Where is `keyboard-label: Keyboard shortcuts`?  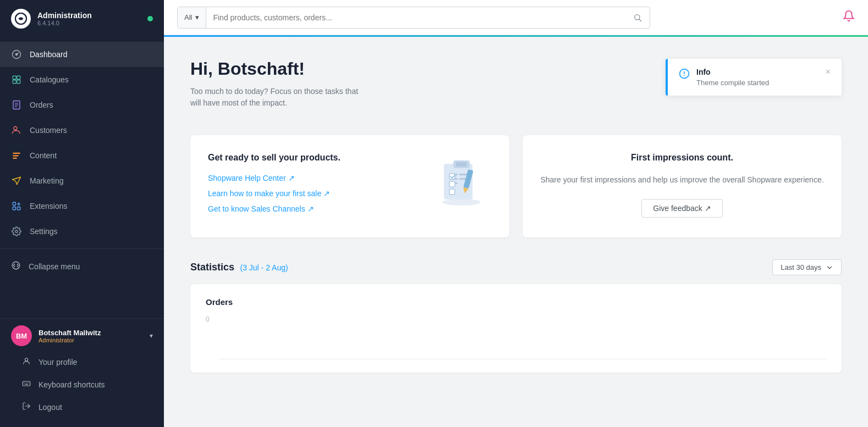 keyboard-label: Keyboard shortcuts is located at coordinates (72, 385).